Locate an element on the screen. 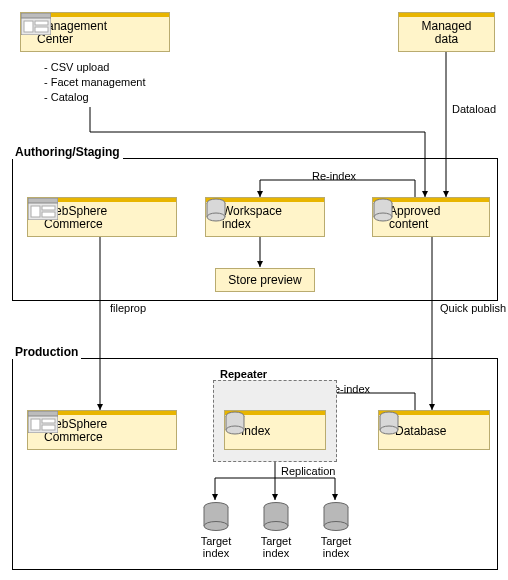 The width and height of the screenshot is (508, 580). node-approved-content: Approved content is located at coordinates (431, 217).